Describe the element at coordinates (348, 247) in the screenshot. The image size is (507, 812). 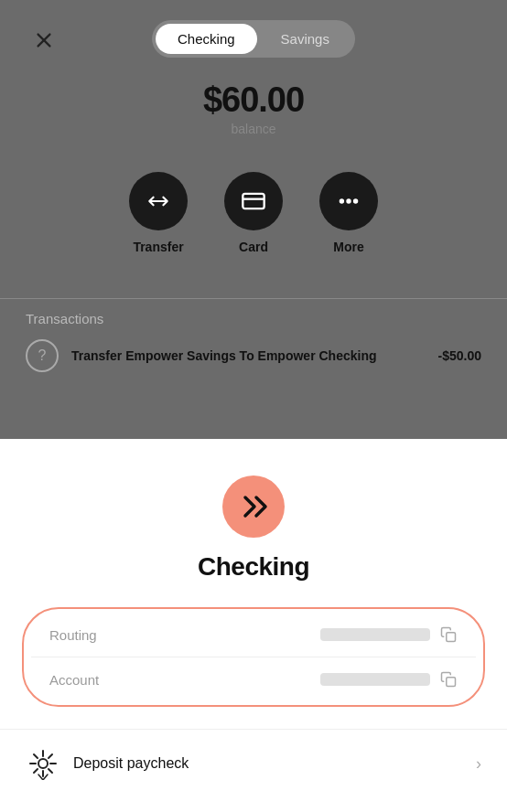
I see `more-label: More` at that location.